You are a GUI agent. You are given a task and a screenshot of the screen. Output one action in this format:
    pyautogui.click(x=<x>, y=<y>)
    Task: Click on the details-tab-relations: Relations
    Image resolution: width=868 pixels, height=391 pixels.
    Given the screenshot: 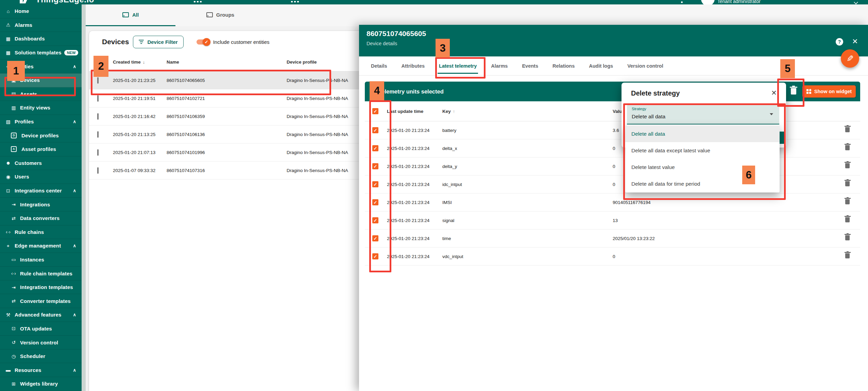 What is the action you would take?
    pyautogui.click(x=564, y=66)
    